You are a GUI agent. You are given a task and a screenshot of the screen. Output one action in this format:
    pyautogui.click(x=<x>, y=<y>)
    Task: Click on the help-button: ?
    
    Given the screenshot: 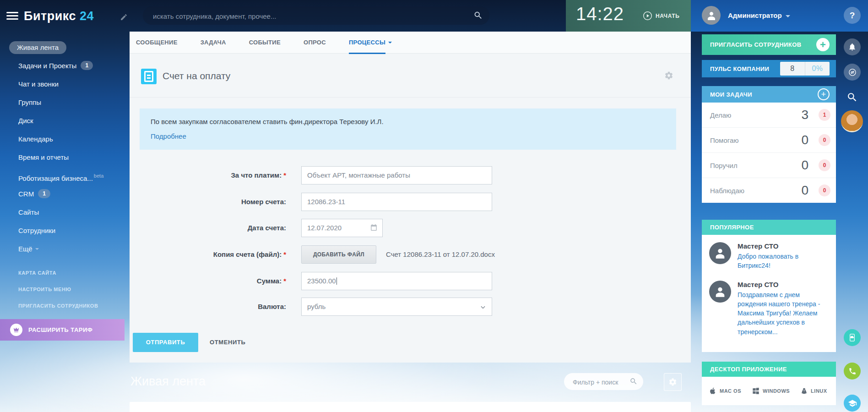 What is the action you would take?
    pyautogui.click(x=852, y=16)
    